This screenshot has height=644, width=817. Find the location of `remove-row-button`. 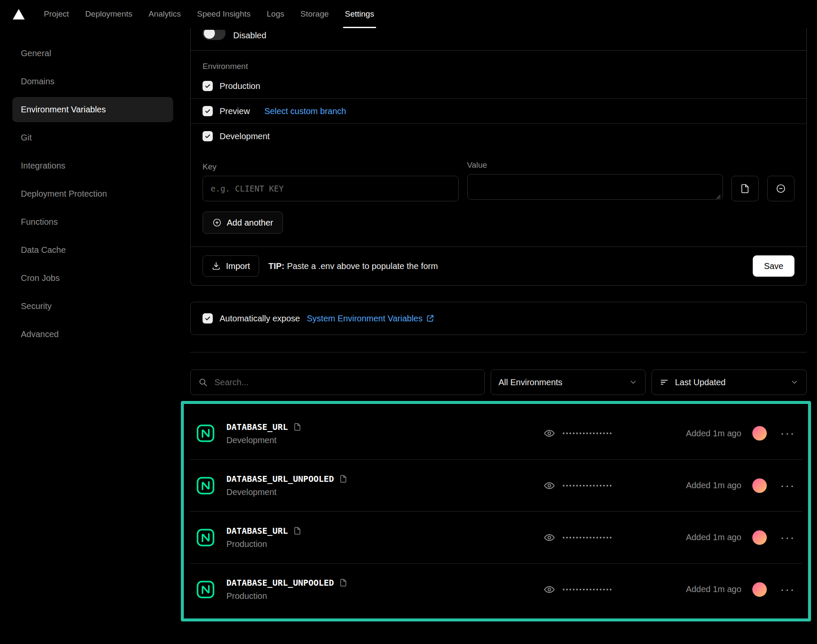

remove-row-button is located at coordinates (781, 189).